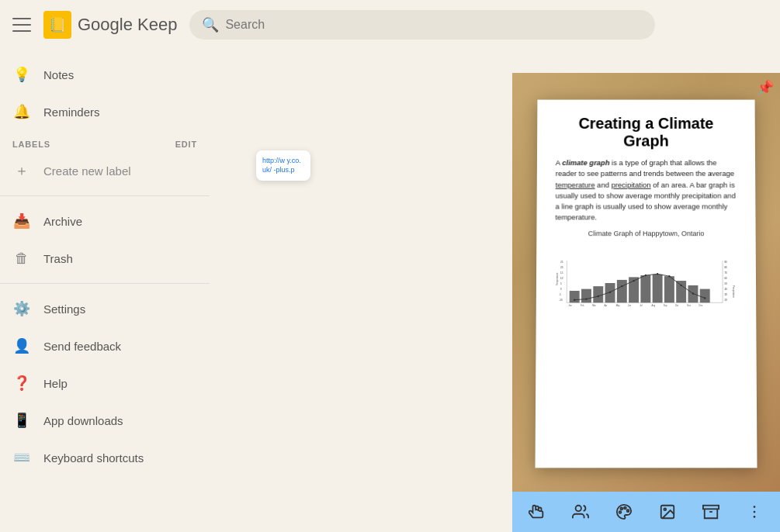  What do you see at coordinates (677, 306) in the screenshot?
I see `svg-text: Oct` at bounding box center [677, 306].